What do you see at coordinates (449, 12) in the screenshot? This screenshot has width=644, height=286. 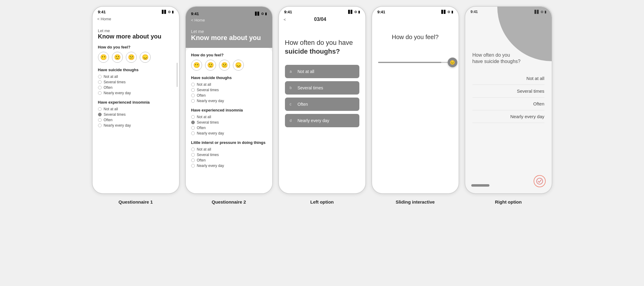 I see `wifi-icon: ⊙` at bounding box center [449, 12].